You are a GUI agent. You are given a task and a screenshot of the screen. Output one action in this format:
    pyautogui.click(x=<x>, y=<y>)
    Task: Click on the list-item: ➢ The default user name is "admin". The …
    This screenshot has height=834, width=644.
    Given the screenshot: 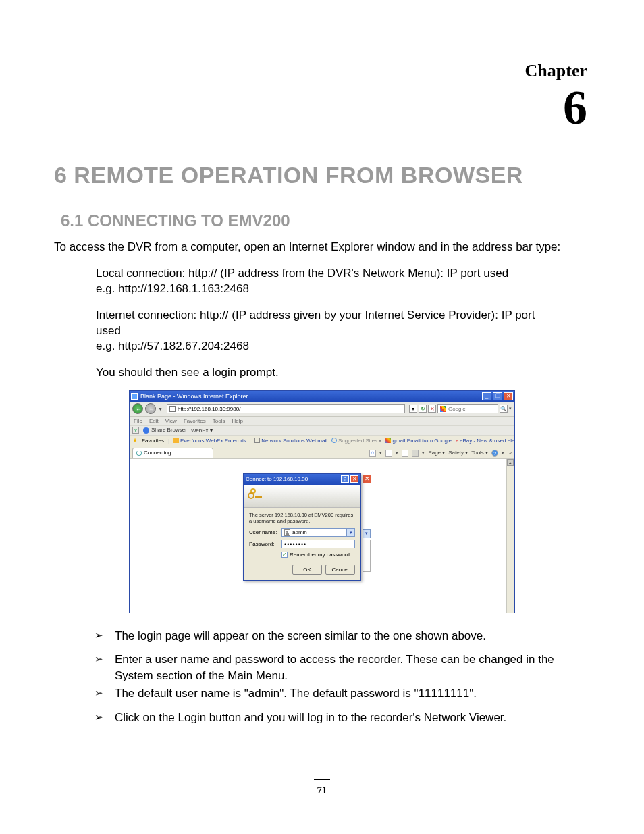 What is the action you would take?
    pyautogui.click(x=329, y=694)
    